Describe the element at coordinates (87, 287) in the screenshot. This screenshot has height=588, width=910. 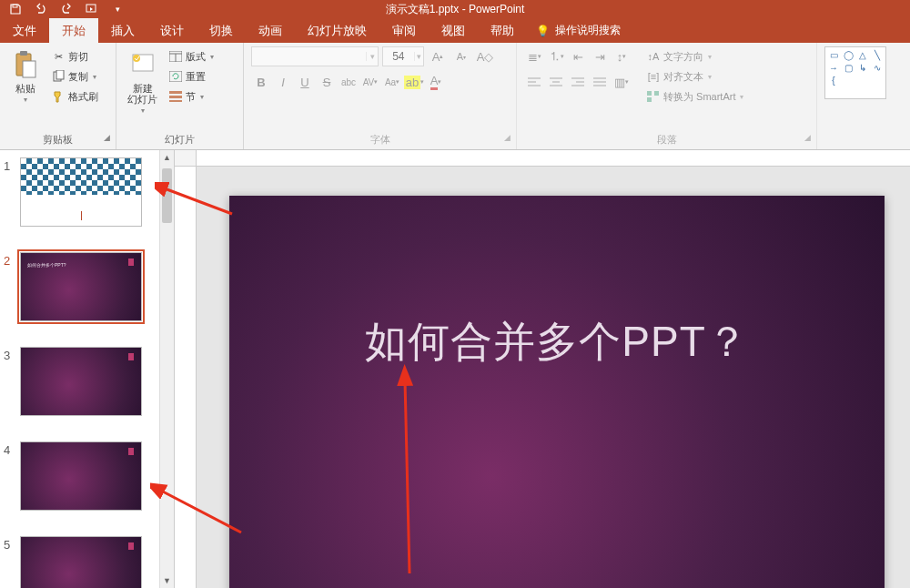
I see `slide-thumb-2: 2 如何合并多个PPT?` at that location.